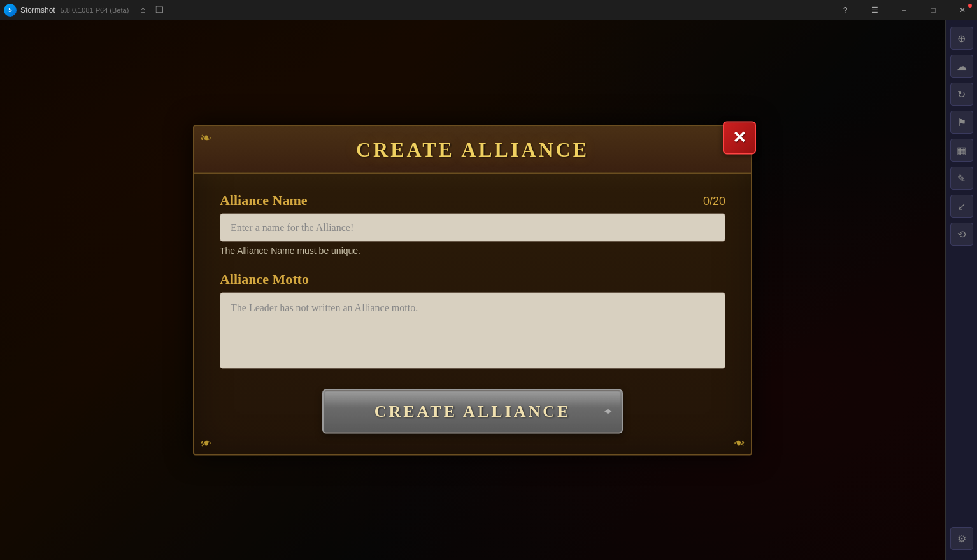  Describe the element at coordinates (933, 10) in the screenshot. I see `maximize-button: □` at that location.